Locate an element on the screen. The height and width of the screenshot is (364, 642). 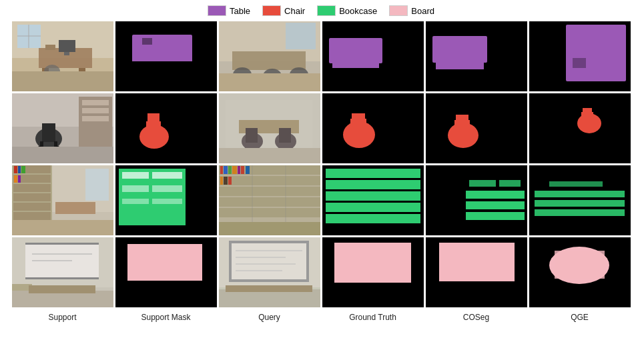
r3c6-qge is located at coordinates (580, 200).